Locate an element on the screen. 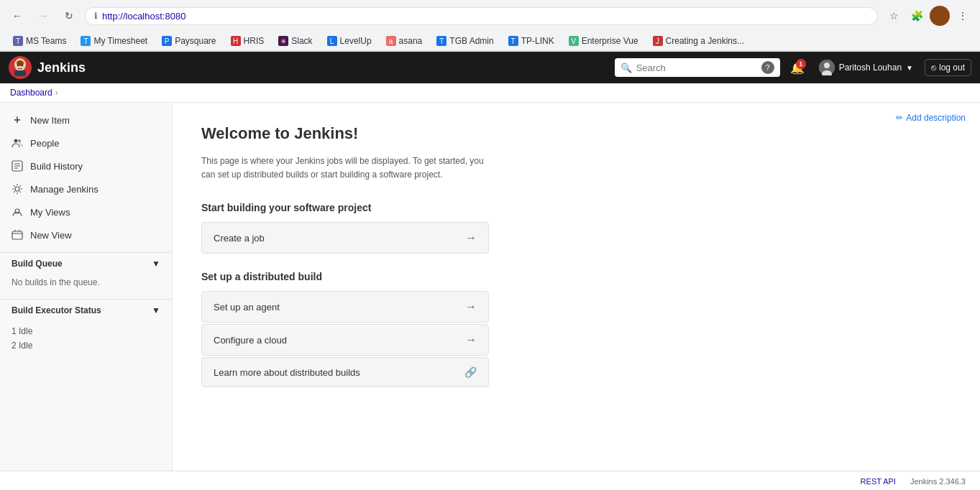 The height and width of the screenshot is (490, 980). bookmark-hris: H HRIS is located at coordinates (247, 41).